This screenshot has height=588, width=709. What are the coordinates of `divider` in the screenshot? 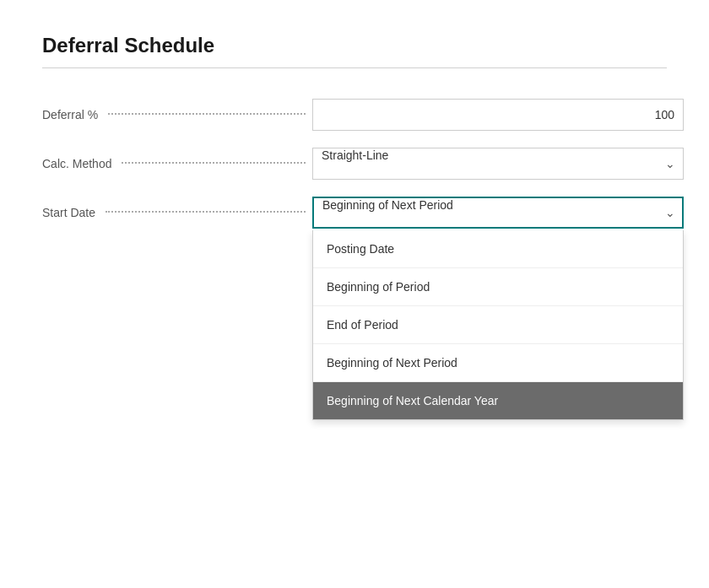 It's located at (354, 67).